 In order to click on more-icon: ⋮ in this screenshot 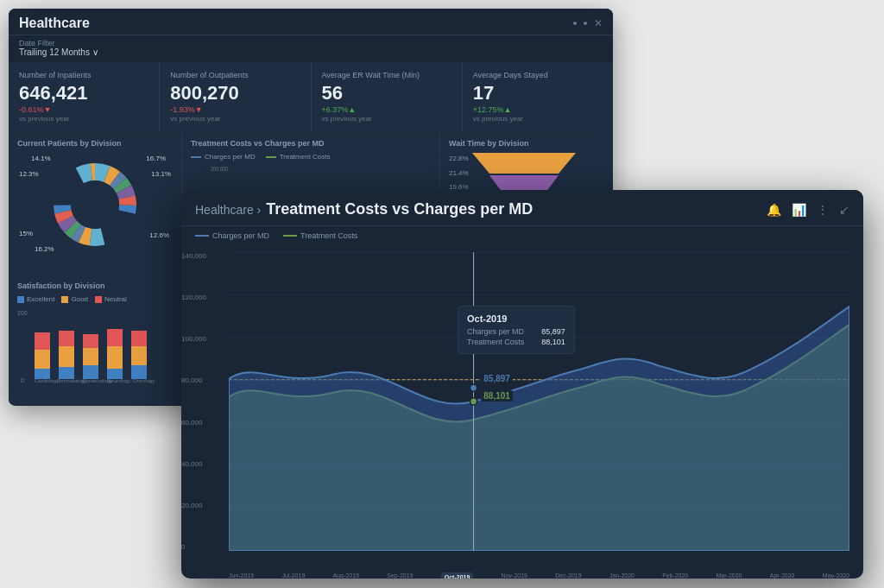, I will do `click(823, 210)`.